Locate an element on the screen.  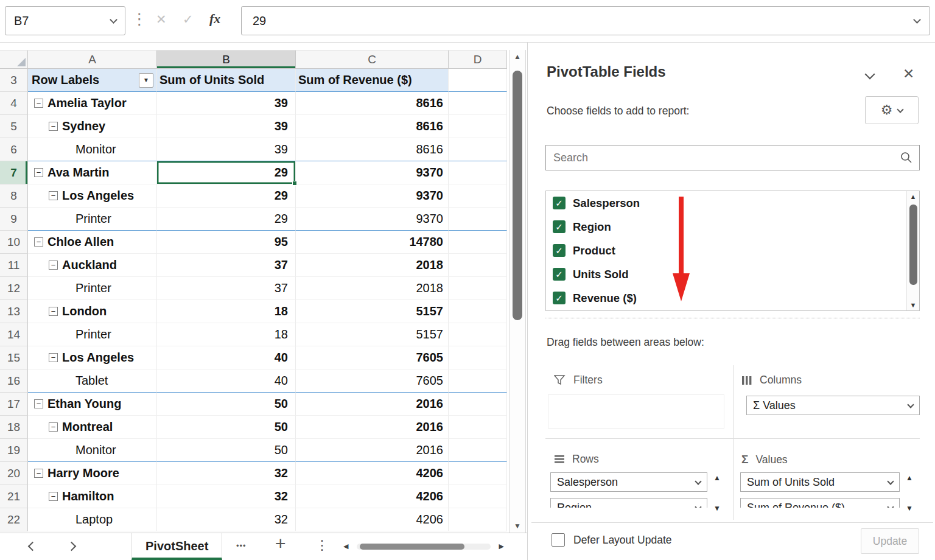
rows-scroll-up-icon: ▲ is located at coordinates (717, 478).